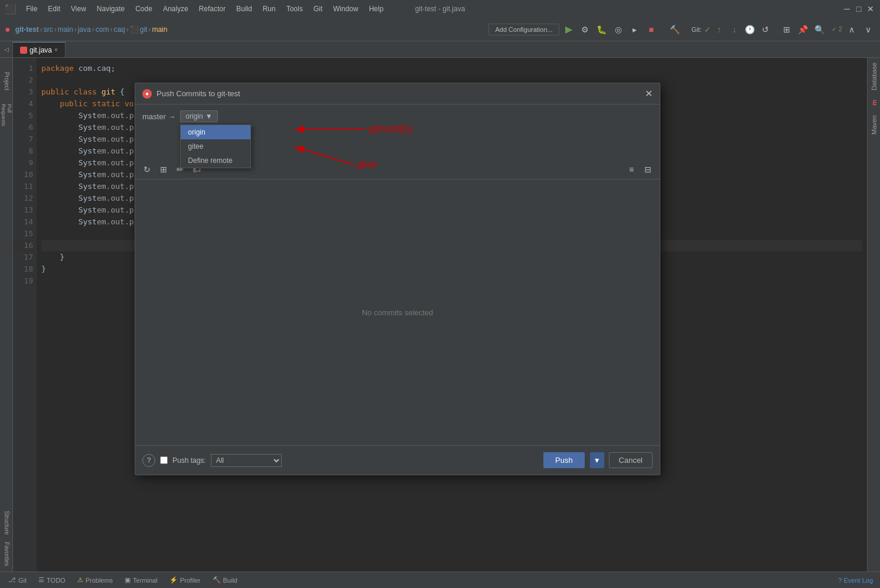 The height and width of the screenshot is (588, 880). I want to click on close-button: ✕, so click(871, 9).